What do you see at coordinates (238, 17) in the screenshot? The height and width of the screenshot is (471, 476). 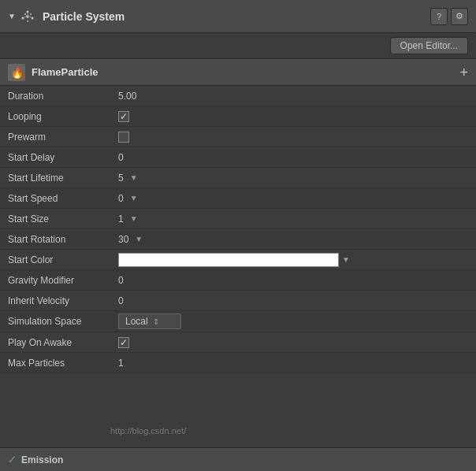 I see `panel-header: ▼ Particle System ? ⚙` at bounding box center [238, 17].